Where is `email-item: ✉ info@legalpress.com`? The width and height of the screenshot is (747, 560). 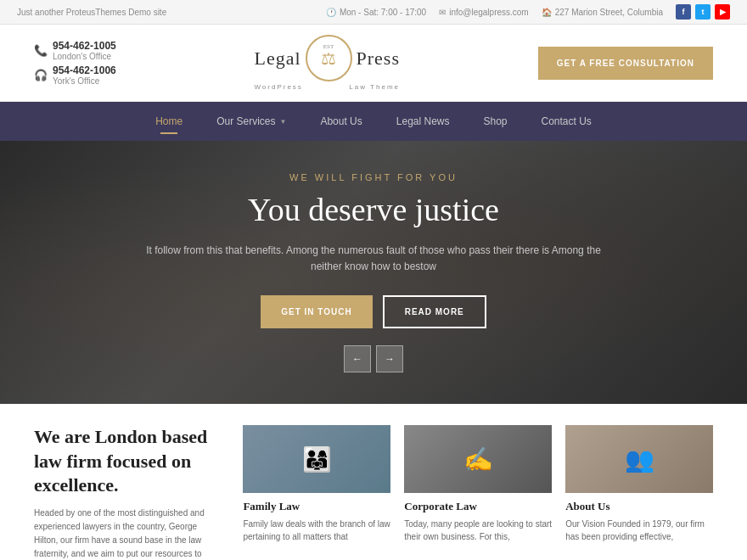 email-item: ✉ info@legalpress.com is located at coordinates (484, 12).